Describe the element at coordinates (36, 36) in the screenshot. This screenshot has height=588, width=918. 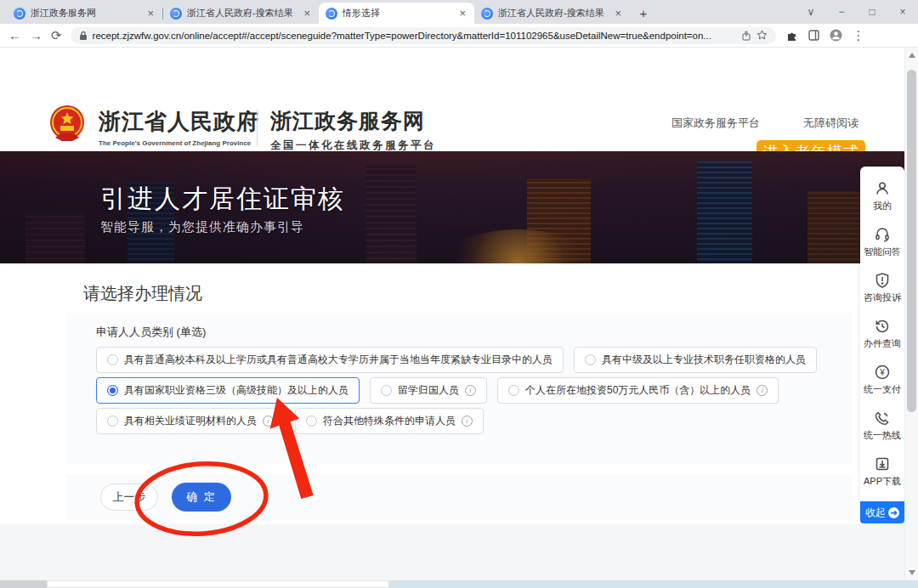
I see `forward-icon: →` at that location.